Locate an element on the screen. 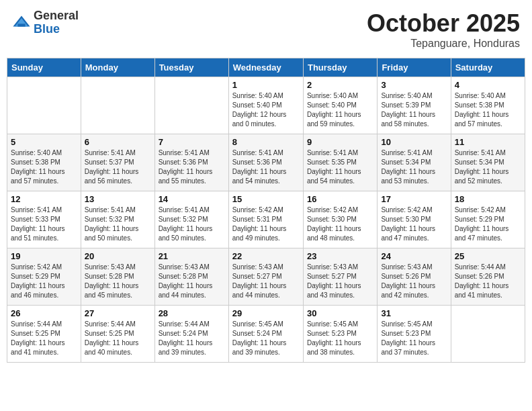  calendar-cell: 29Sunrise: 5:45 AM Sunset: 5:24 PM Dayli… is located at coordinates (266, 334).